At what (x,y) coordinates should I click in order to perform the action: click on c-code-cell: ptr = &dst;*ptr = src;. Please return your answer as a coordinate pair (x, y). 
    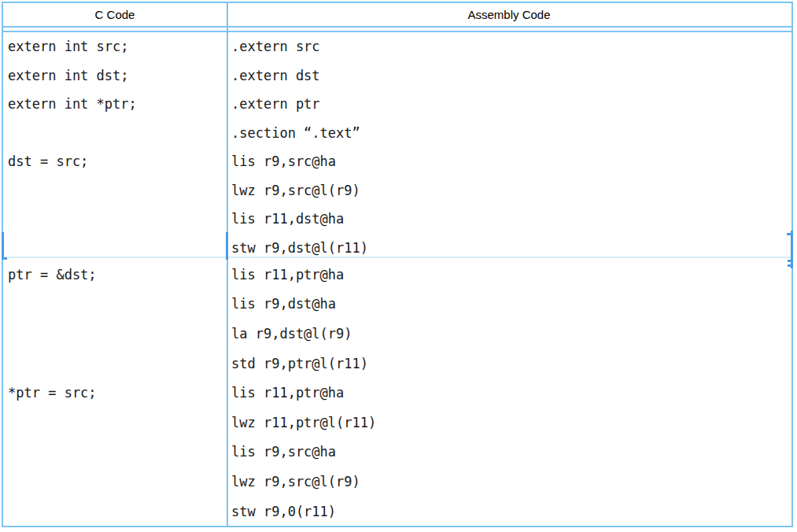
    Looking at the image, I should click on (115, 392).